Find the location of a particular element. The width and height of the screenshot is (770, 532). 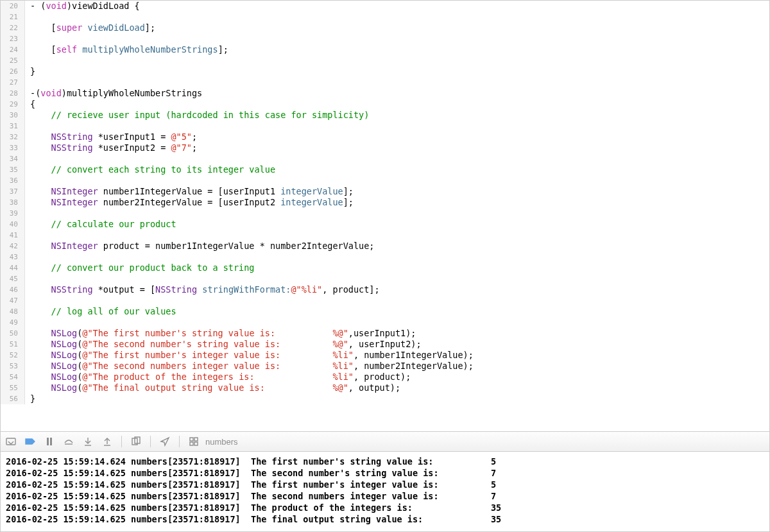

line-number: 21 is located at coordinates (13, 17).